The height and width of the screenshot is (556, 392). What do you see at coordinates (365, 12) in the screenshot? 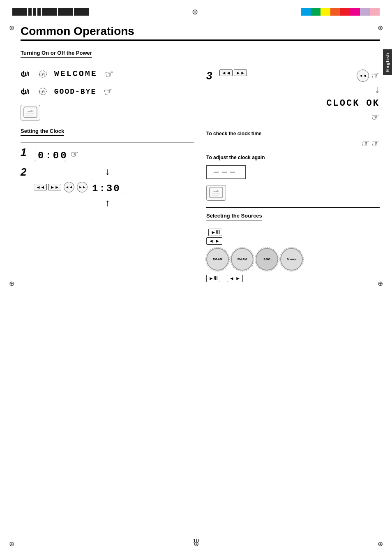
I see `swatch-lavender` at bounding box center [365, 12].